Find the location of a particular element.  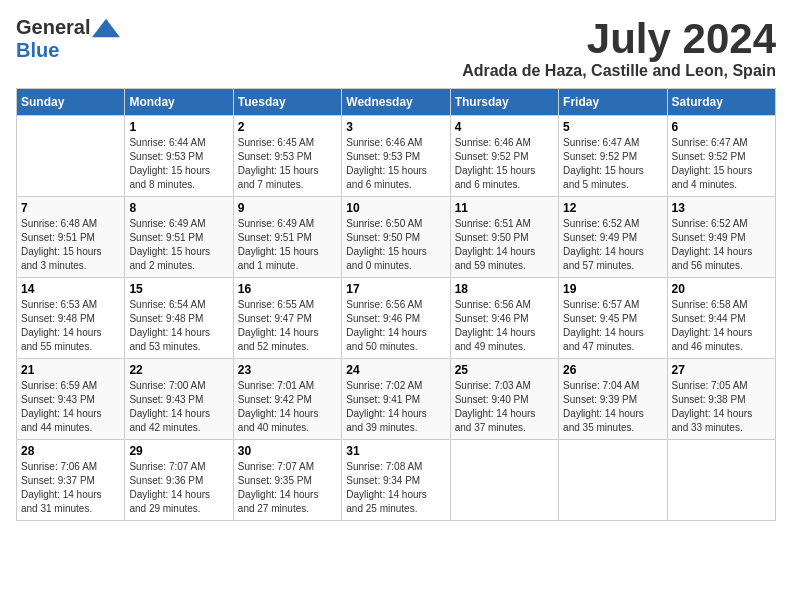

day-number: 9 is located at coordinates (288, 208).